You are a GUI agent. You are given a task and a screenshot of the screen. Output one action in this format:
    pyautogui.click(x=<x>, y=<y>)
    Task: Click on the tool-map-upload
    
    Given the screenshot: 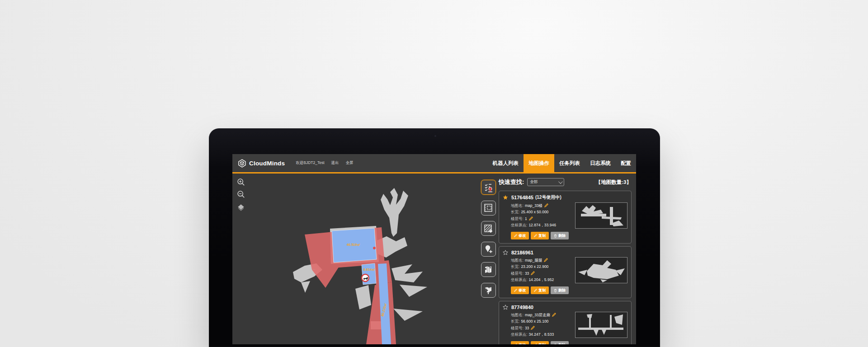 What is the action you would take?
    pyautogui.click(x=488, y=290)
    